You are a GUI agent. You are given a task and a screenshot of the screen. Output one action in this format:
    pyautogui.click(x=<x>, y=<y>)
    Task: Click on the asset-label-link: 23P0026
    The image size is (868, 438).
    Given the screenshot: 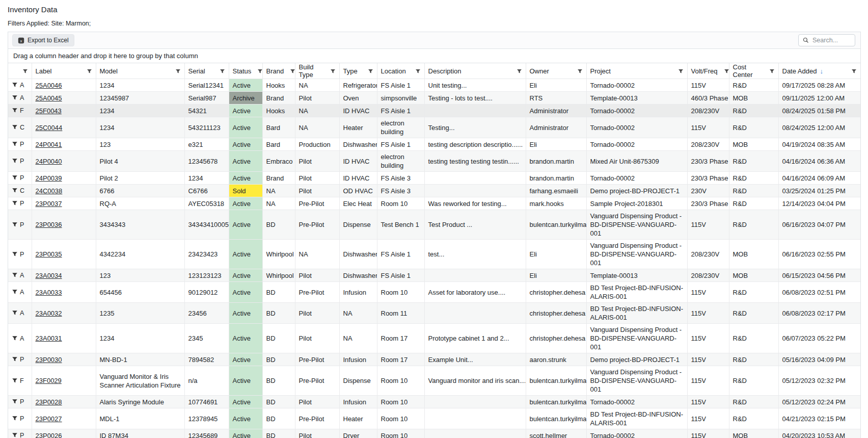 What is the action you would take?
    pyautogui.click(x=49, y=435)
    